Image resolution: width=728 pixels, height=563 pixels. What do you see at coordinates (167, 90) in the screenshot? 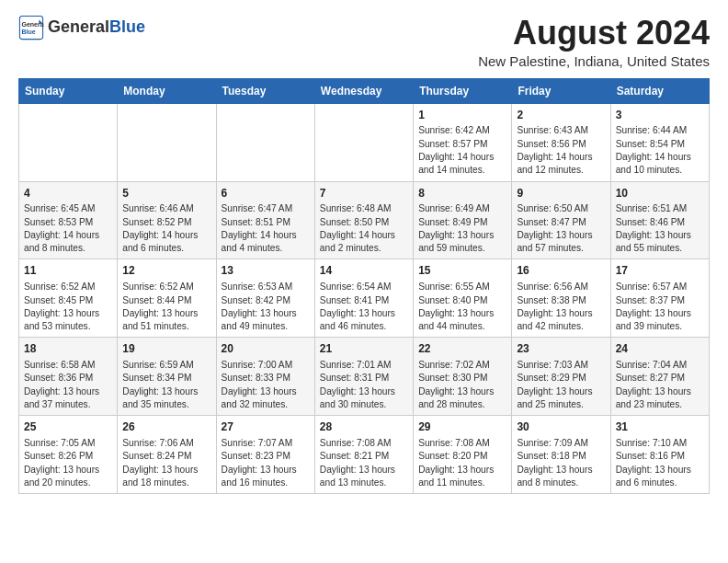
I see `day-header-monday: Monday` at bounding box center [167, 90].